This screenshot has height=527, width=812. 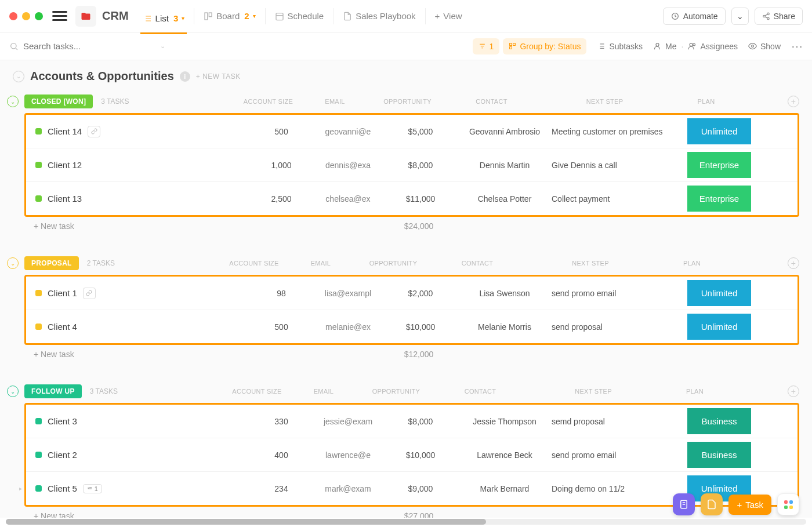 I want to click on automate-button: Automate, so click(x=694, y=16).